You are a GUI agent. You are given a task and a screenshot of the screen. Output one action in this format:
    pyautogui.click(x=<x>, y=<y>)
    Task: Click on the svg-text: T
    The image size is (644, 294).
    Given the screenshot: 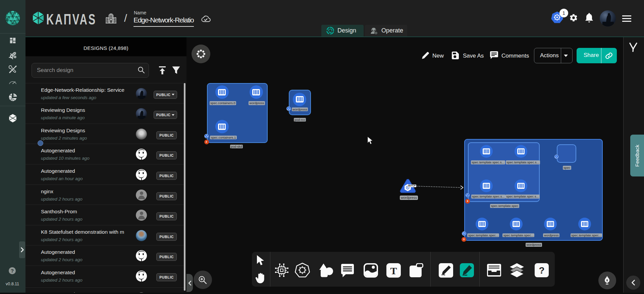 What is the action you would take?
    pyautogui.click(x=393, y=271)
    